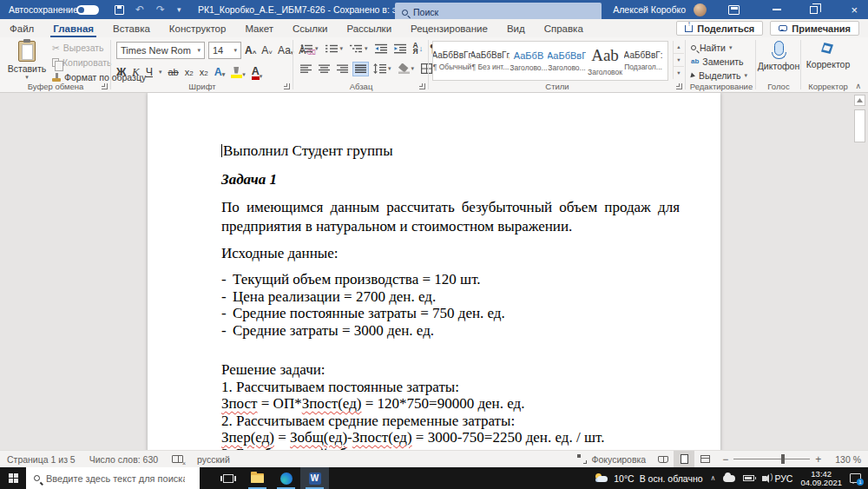 The height and width of the screenshot is (489, 868). Describe the element at coordinates (684, 459) in the screenshot. I see `print-layout-button` at that location.